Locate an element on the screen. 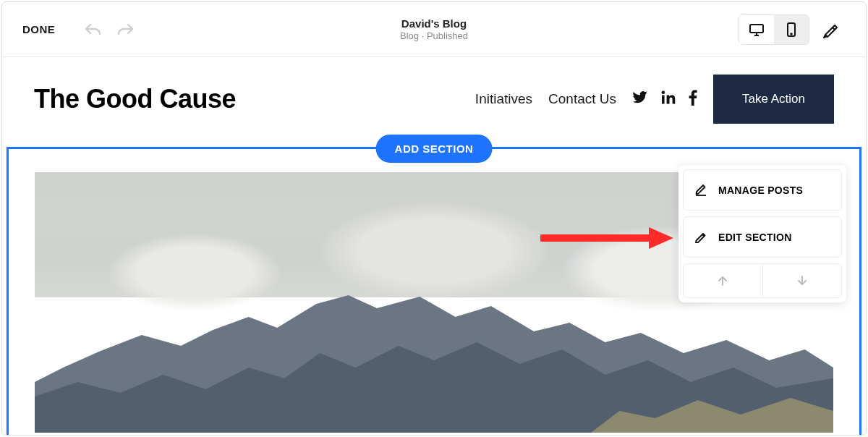 The image size is (868, 437). desktop-view-button is located at coordinates (757, 30).